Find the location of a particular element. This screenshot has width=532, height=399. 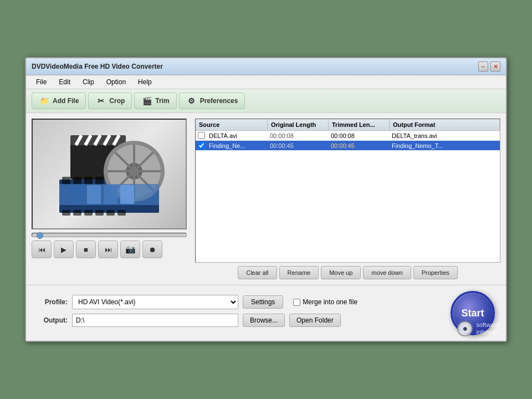

merge-checkbox is located at coordinates (297, 303).